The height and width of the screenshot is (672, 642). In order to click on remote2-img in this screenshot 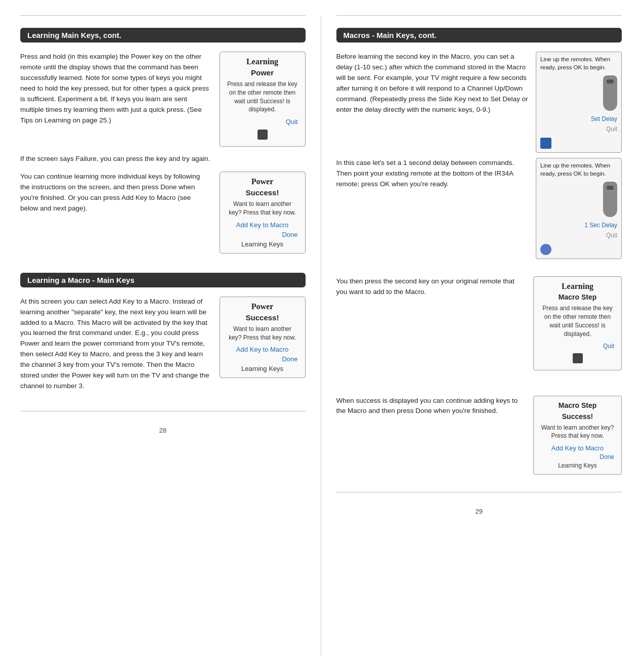, I will do `click(579, 200)`.